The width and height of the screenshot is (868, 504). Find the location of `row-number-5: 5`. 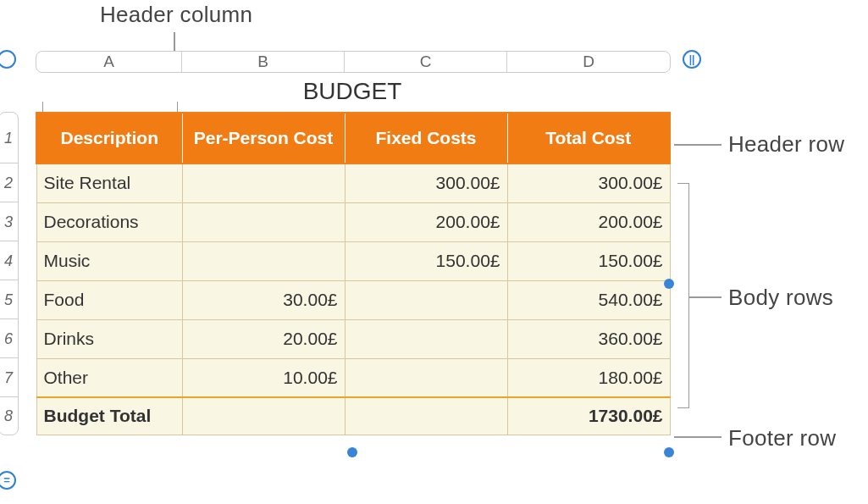

row-number-5: 5 is located at coordinates (8, 300).